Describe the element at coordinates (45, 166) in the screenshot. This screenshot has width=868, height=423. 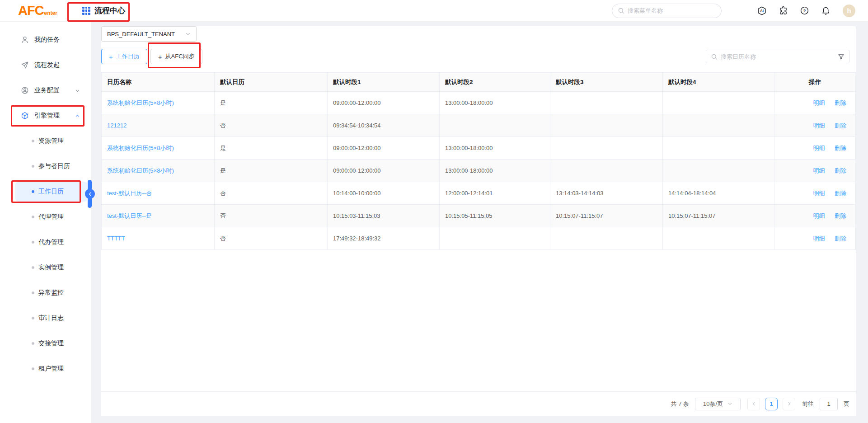
I see `sidebar-submenu-item-1: 参与者日历` at that location.